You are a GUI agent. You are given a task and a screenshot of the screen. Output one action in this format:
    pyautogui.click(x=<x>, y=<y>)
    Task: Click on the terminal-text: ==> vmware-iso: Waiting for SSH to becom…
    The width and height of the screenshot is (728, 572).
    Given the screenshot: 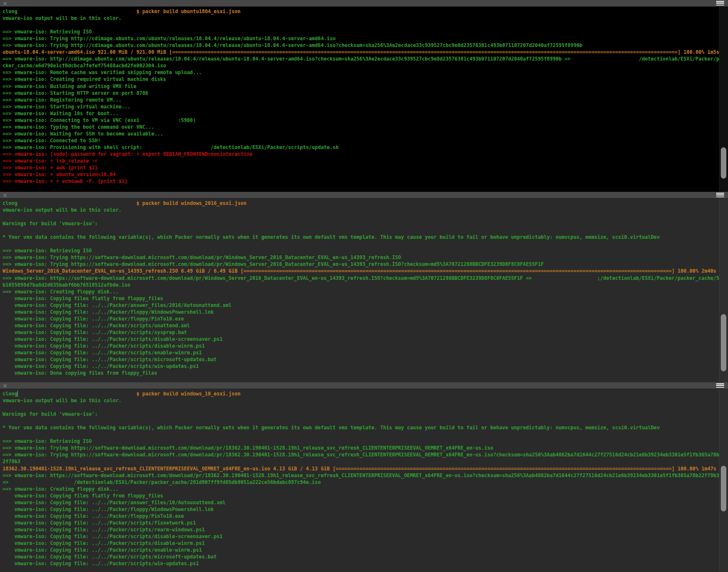 What is the action you would take?
    pyautogui.click(x=83, y=134)
    